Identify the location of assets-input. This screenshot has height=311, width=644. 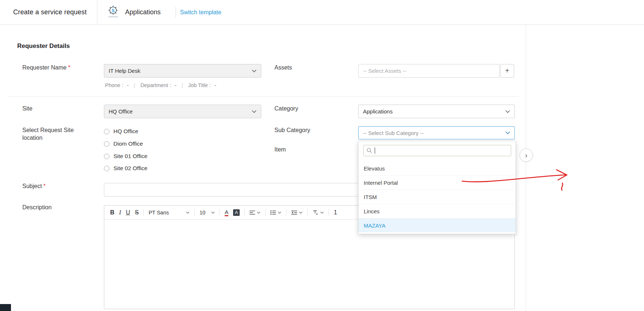
(429, 71).